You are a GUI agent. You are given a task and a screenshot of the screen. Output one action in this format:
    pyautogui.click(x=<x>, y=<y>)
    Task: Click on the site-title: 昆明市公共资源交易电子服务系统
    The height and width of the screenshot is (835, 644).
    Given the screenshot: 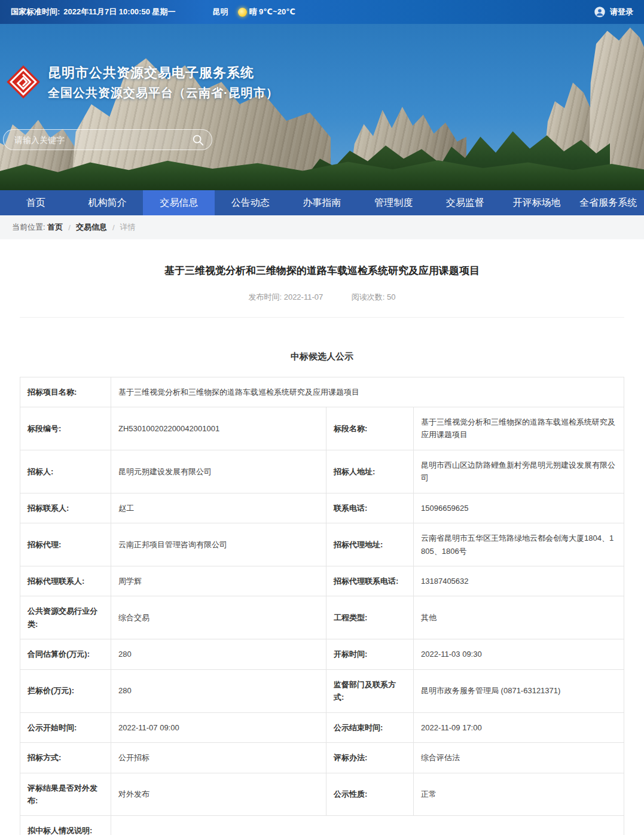 What is the action you would take?
    pyautogui.click(x=163, y=73)
    